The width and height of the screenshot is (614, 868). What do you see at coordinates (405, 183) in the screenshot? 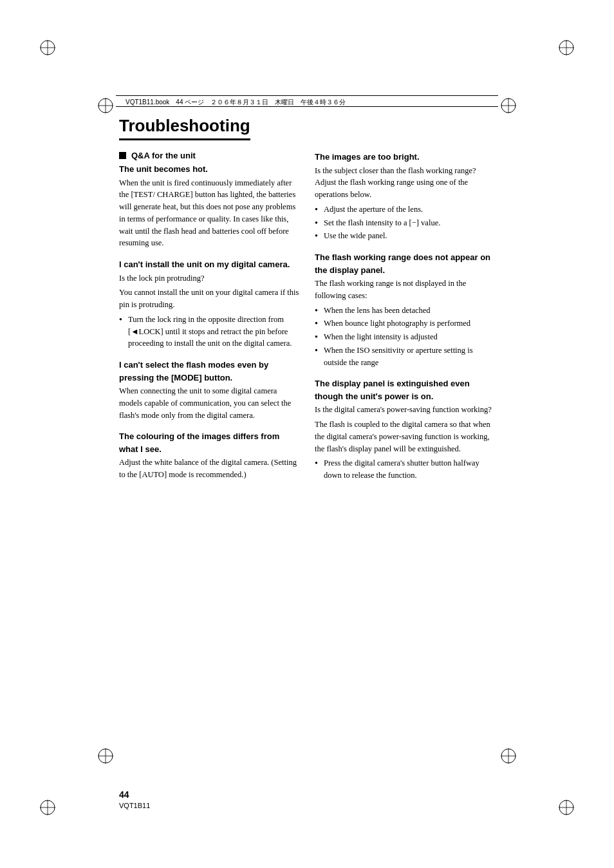
I see `section-images-bright-body: Is the subject closer than the flash wor…` at bounding box center [405, 183].